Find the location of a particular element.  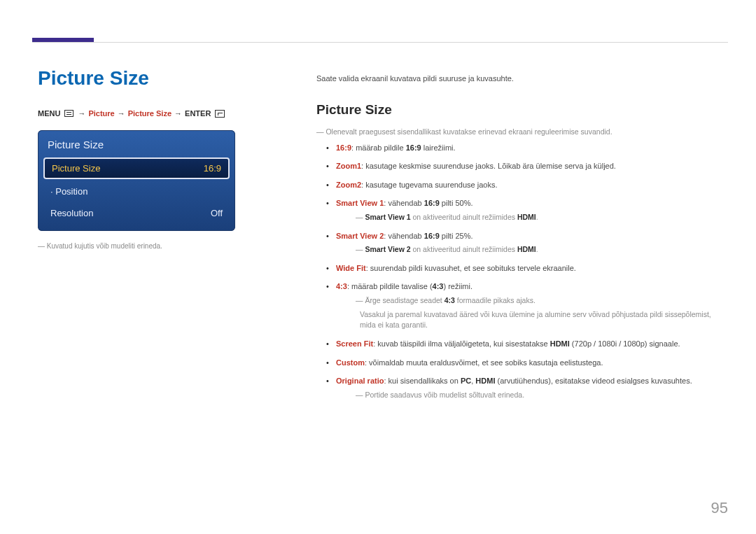

option-text: : kasutage tugevama suurenduse jaoks. is located at coordinates (429, 185).